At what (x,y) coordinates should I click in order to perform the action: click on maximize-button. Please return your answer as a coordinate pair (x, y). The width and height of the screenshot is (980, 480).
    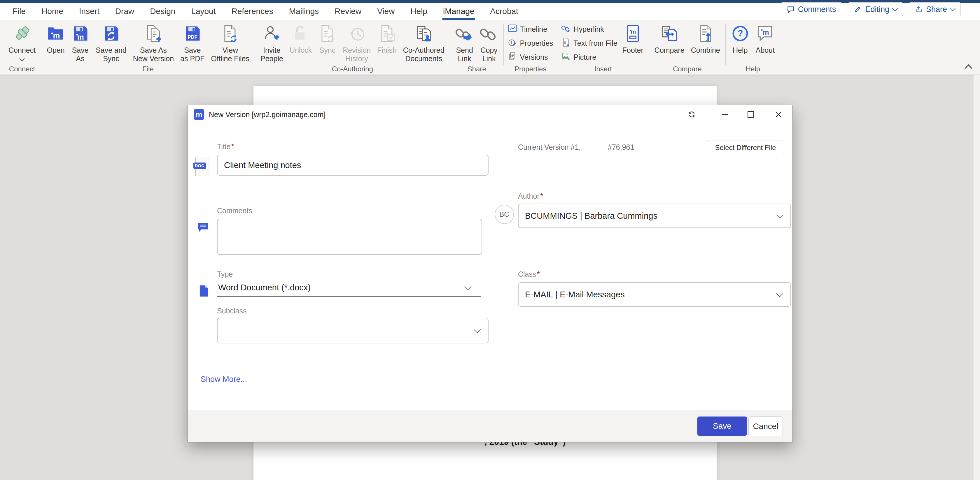
    Looking at the image, I should click on (751, 115).